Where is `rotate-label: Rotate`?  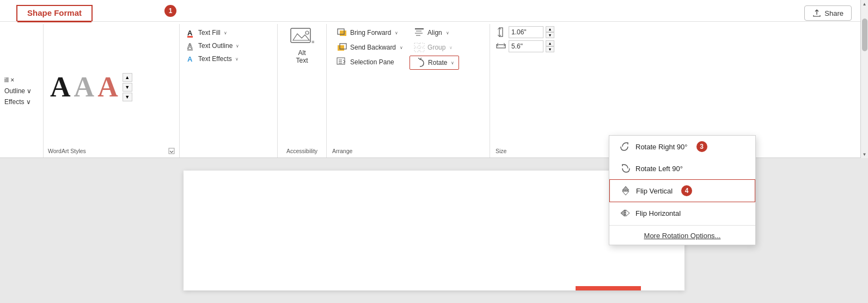
rotate-label: Rotate is located at coordinates (438, 63).